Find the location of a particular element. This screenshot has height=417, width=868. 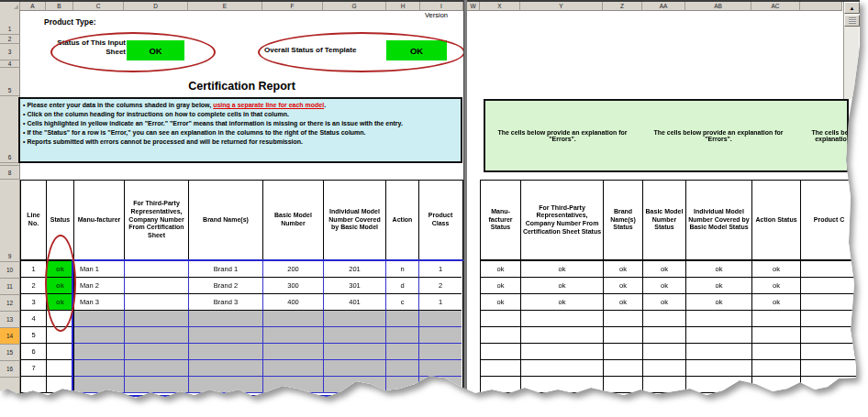

cell-row4-brand-name is located at coordinates (226, 319).